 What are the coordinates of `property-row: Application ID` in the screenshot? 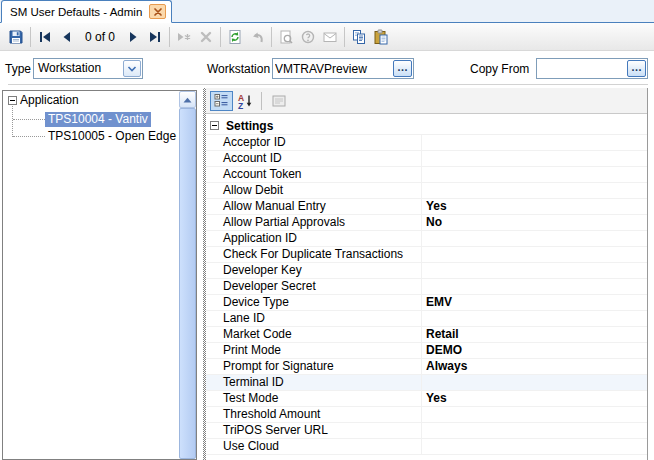 It's located at (426, 239).